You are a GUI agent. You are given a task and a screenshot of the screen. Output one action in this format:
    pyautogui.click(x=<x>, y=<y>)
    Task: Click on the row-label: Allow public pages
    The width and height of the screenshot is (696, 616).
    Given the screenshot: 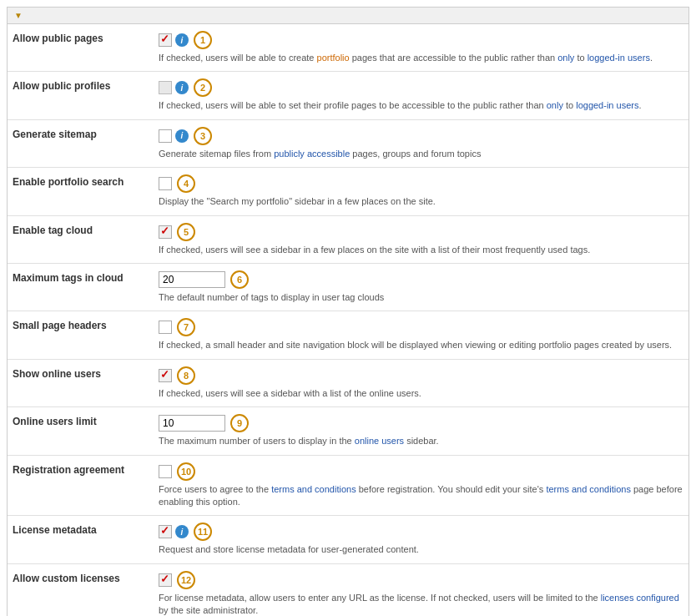 What is the action you would take?
    pyautogui.click(x=85, y=38)
    